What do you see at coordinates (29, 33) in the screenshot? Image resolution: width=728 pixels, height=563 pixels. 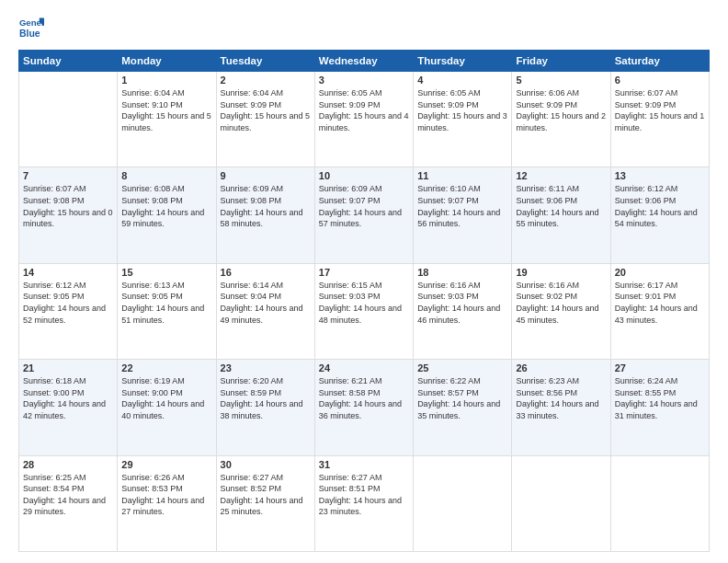 I see `svg-text: Blue` at bounding box center [29, 33].